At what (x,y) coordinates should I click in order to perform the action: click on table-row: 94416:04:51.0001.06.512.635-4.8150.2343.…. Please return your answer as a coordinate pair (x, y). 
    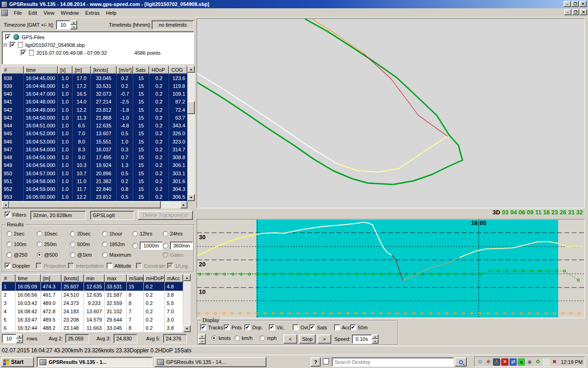
    Looking at the image, I should click on (95, 126).